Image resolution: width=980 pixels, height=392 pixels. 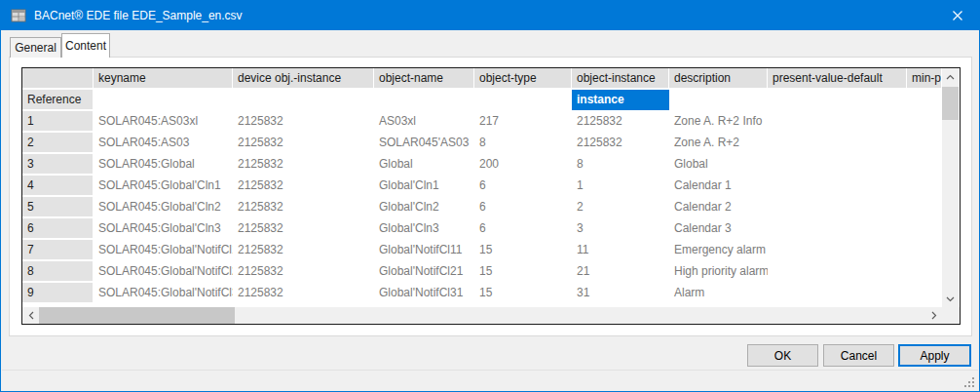 I want to click on cell-keyname: SOLAR045:Global, so click(x=164, y=164).